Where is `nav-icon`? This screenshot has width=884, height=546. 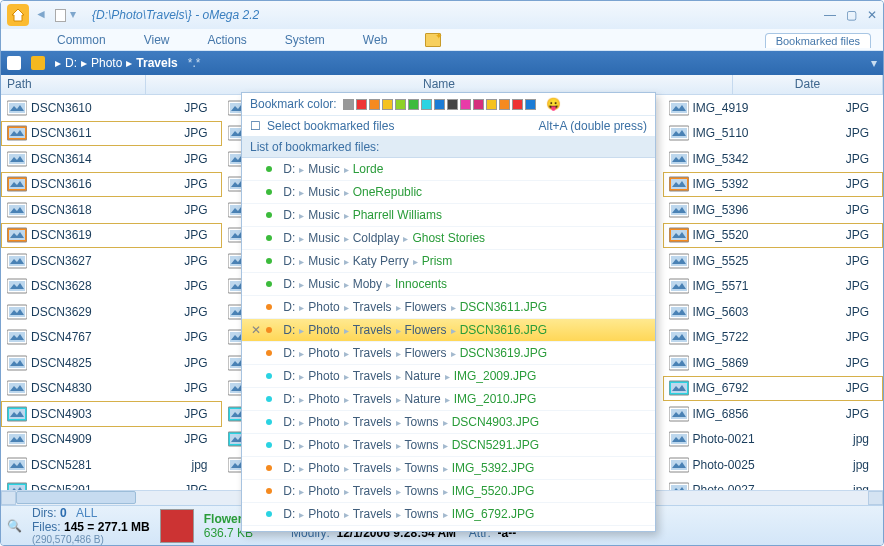
nav-icon is located at coordinates (14, 63).